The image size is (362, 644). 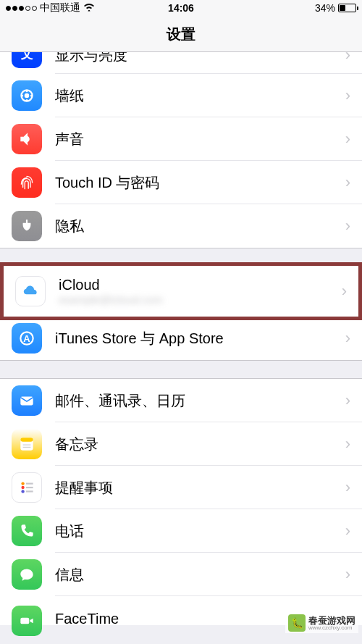 What do you see at coordinates (181, 139) in the screenshot?
I see `row-sounds: 声音 ›` at bounding box center [181, 139].